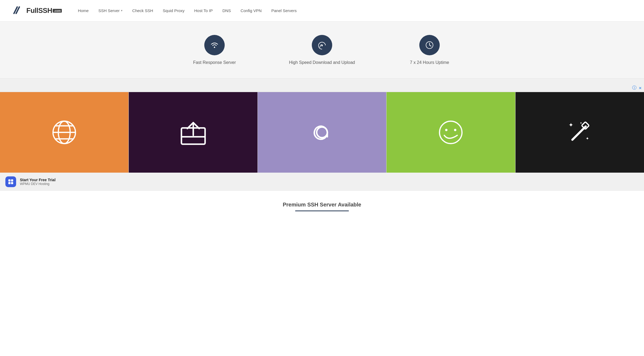  I want to click on nav-host-to-ip: Host To IP, so click(203, 11).